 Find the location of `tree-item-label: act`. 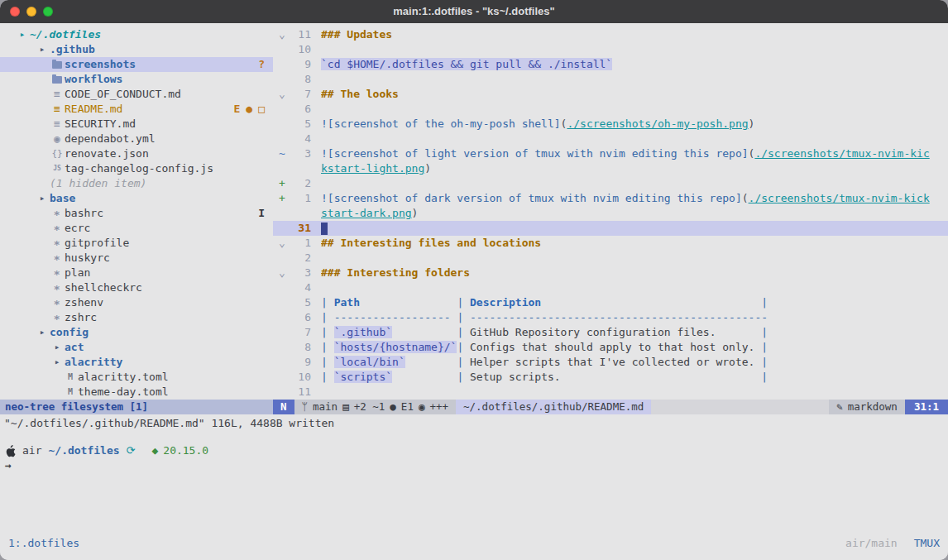

tree-item-label: act is located at coordinates (74, 347).